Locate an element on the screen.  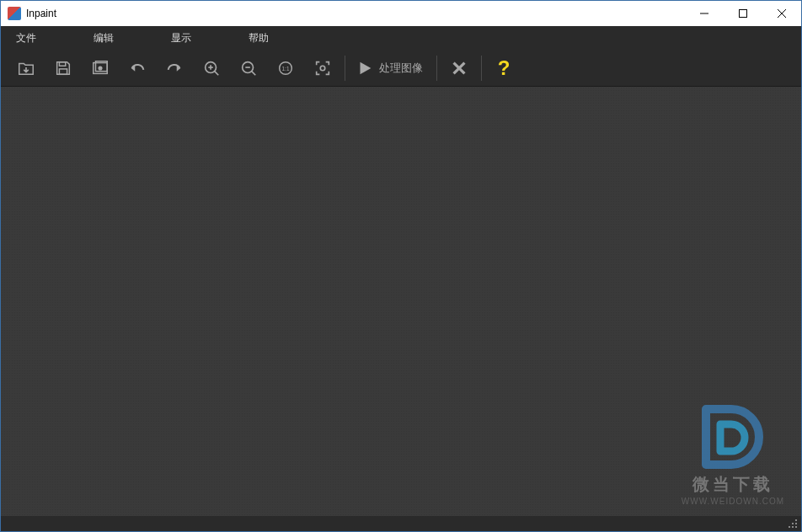
svg-text: 1:1 is located at coordinates (286, 67).